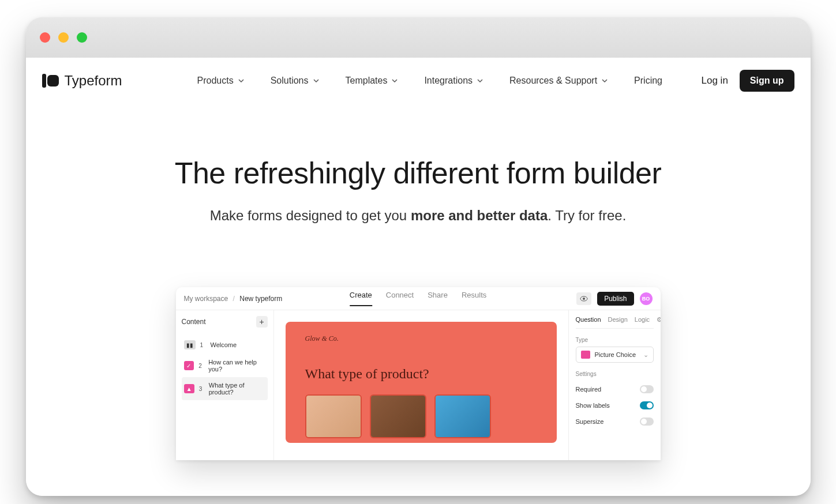 The image size is (836, 504). I want to click on canvas-area: Glow & Co. What type of product?, so click(421, 385).